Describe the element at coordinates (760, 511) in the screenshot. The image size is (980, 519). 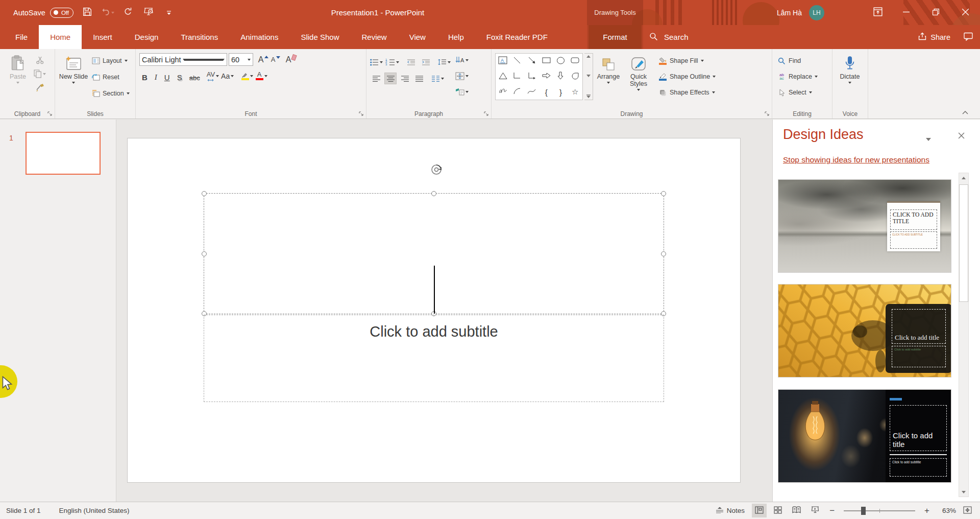
I see `normal-view-button` at that location.